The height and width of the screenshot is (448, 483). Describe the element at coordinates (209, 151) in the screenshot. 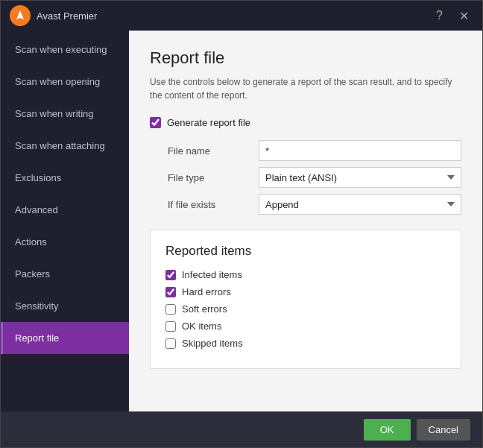

I see `file-name-label: File name` at that location.